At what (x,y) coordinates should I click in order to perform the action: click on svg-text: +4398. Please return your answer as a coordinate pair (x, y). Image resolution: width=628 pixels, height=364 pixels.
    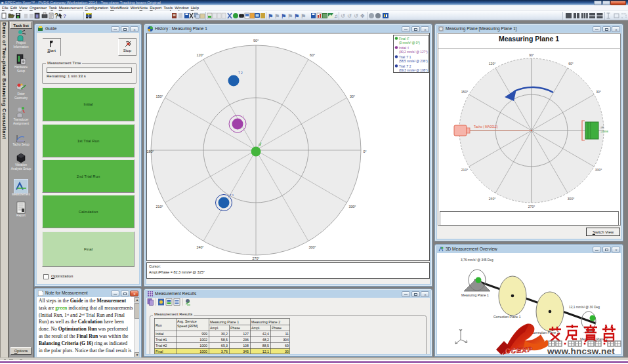
    Looking at the image, I should click on (604, 131).